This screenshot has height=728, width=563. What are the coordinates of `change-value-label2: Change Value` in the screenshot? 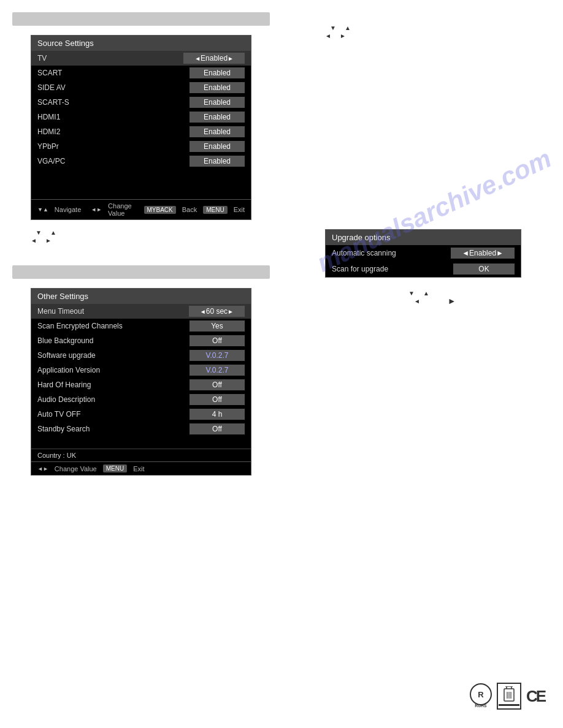 It's located at (76, 469).